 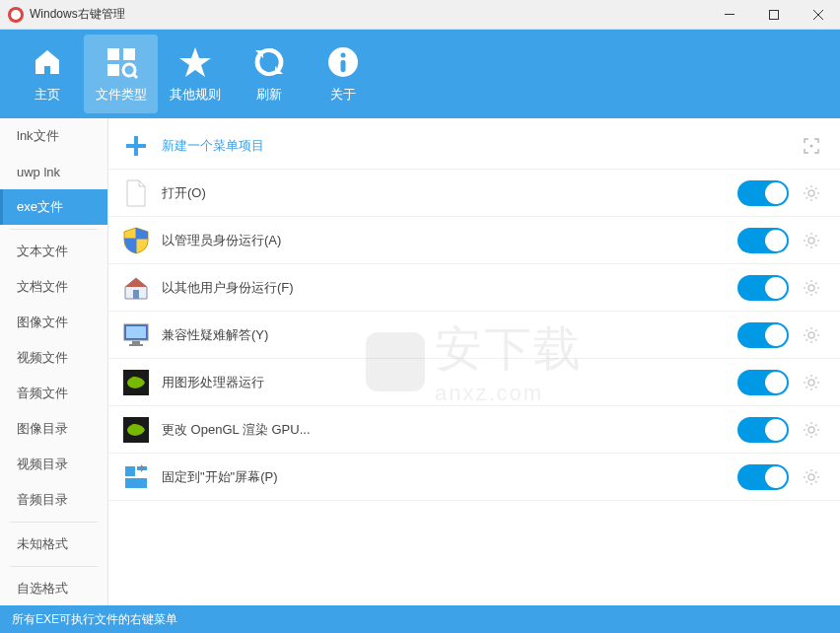 What do you see at coordinates (474, 193) in the screenshot?
I see `menu-item-row: 打开(O)` at bounding box center [474, 193].